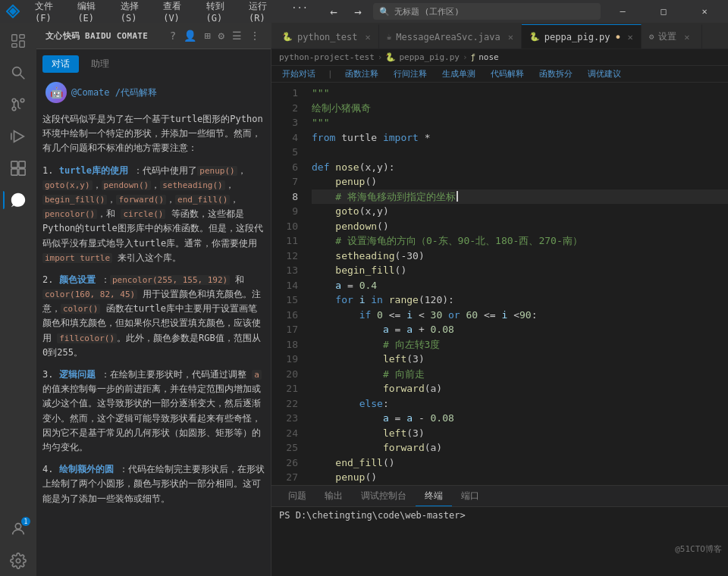 This screenshot has width=728, height=576. What do you see at coordinates (520, 434) in the screenshot?
I see `code-line-24: left(3)` at bounding box center [520, 434].